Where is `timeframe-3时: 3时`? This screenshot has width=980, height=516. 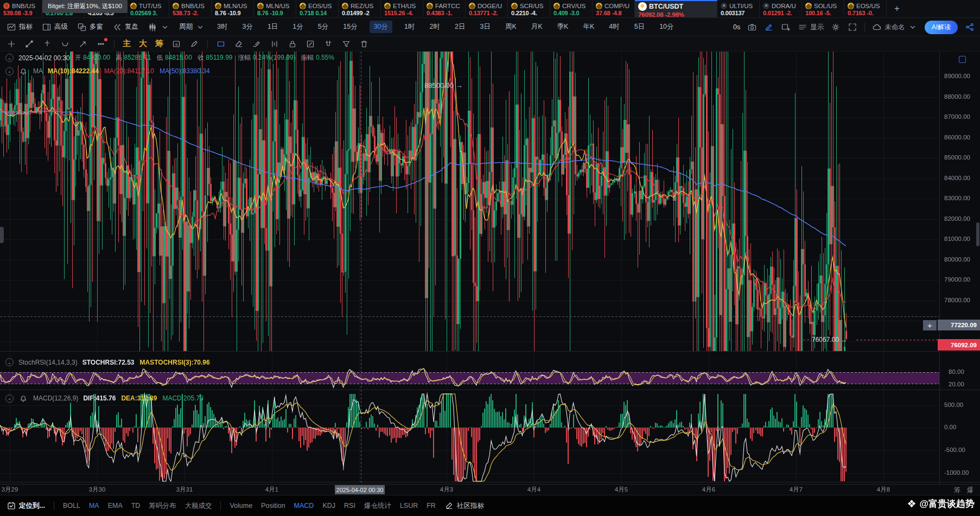
timeframe-3时: 3时 is located at coordinates (222, 27).